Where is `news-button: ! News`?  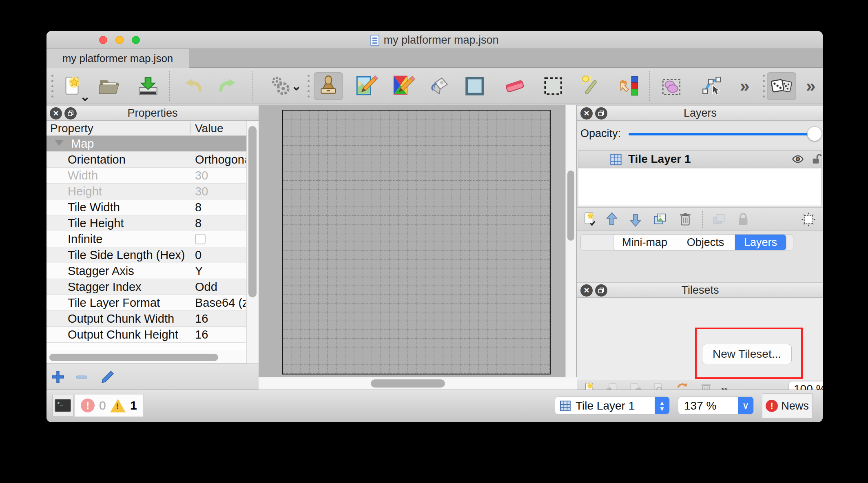 news-button: ! News is located at coordinates (787, 406).